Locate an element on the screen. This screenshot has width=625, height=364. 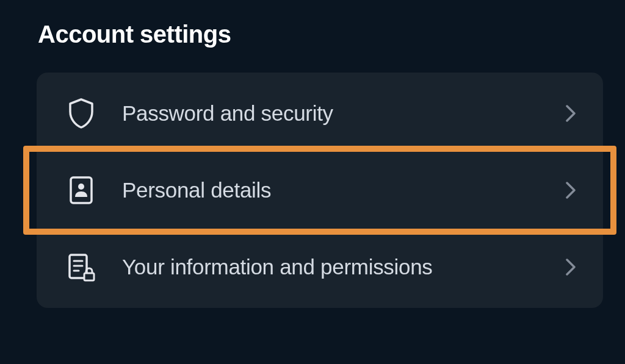
shield-icon is located at coordinates (81, 113).